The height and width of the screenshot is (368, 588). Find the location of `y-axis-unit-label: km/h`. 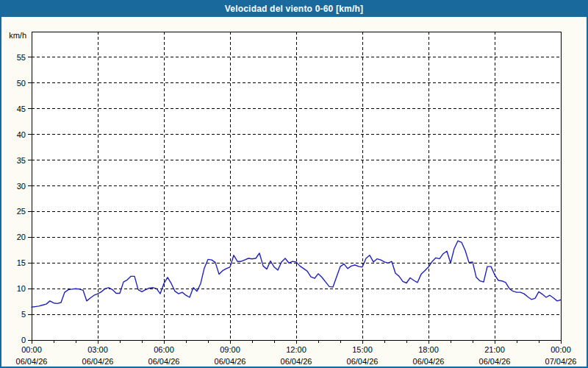

y-axis-unit-label: km/h is located at coordinates (18, 35).